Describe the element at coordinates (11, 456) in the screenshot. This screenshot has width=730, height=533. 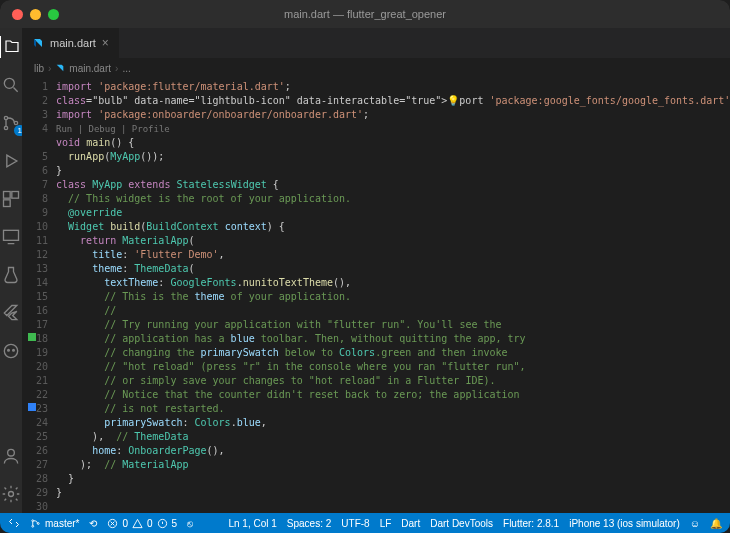
I see `accounts-icon` at that location.